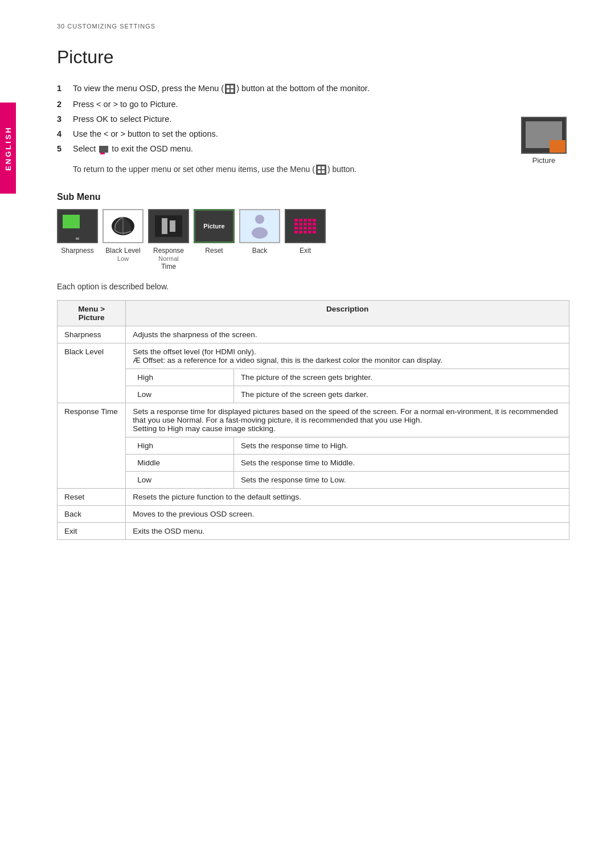  What do you see at coordinates (313, 197) in the screenshot?
I see `submenu-title: Sub Menu` at bounding box center [313, 197].